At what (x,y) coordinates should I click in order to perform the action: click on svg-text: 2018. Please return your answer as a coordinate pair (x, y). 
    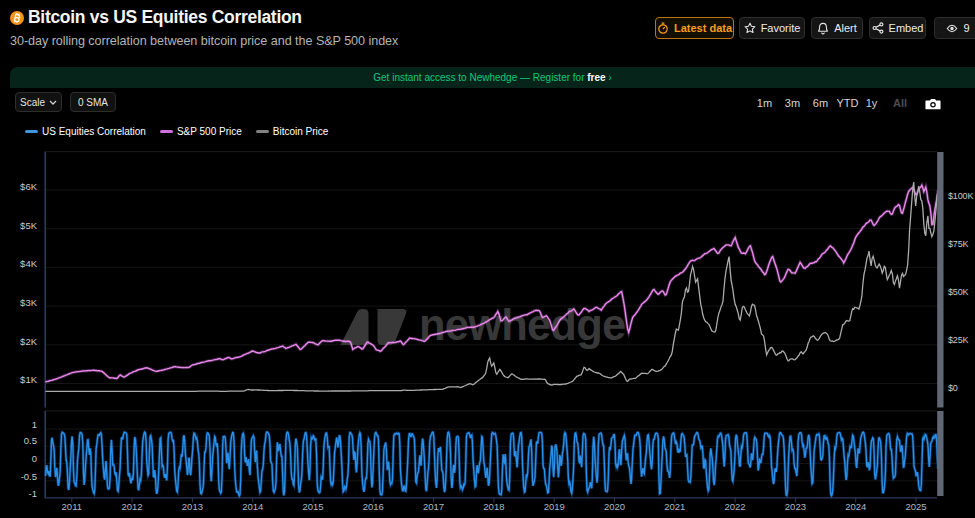
    Looking at the image, I should click on (494, 506).